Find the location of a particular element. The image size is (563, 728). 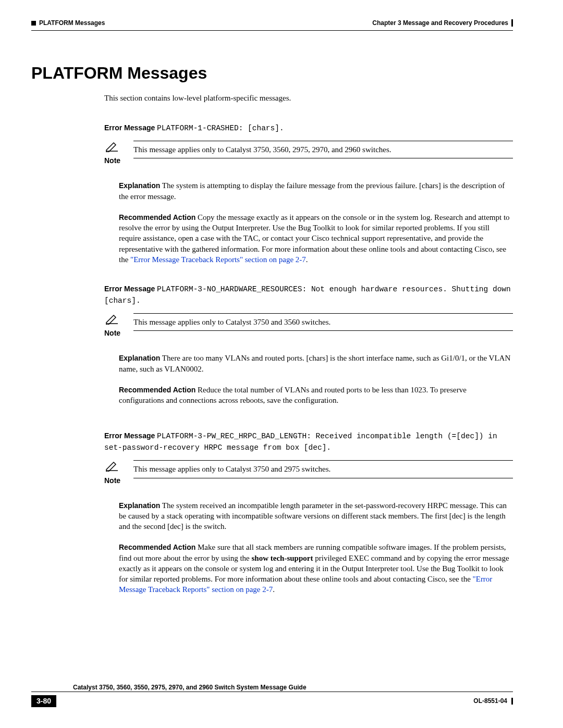

intro-text: This section contains low-level platform… is located at coordinates (309, 98).